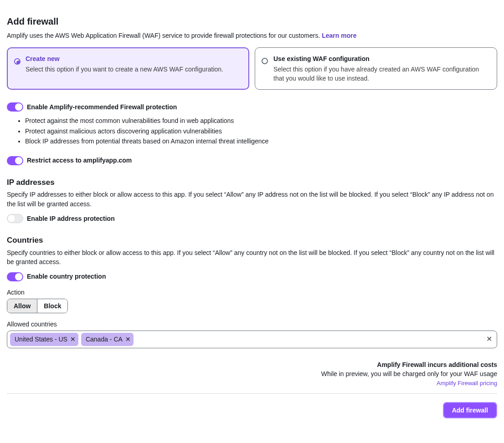 The image size is (504, 443). What do you see at coordinates (134, 69) in the screenshot?
I see `tile-create-desc: Select this option if you want to create…` at bounding box center [134, 69].